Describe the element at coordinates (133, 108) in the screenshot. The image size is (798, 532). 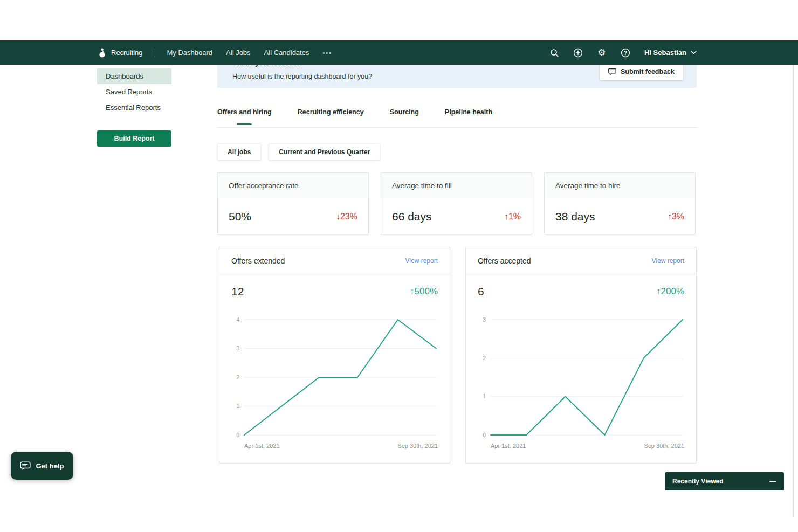
I see `sidebar-item-label: Essential Reports` at that location.